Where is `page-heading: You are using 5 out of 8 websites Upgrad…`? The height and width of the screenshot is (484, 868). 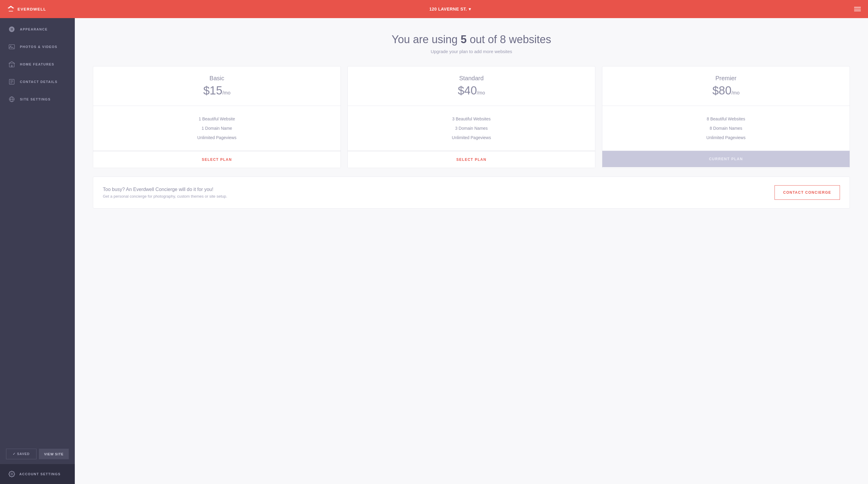
page-heading: You are using 5 out of 8 websites Upgrad… is located at coordinates (471, 43).